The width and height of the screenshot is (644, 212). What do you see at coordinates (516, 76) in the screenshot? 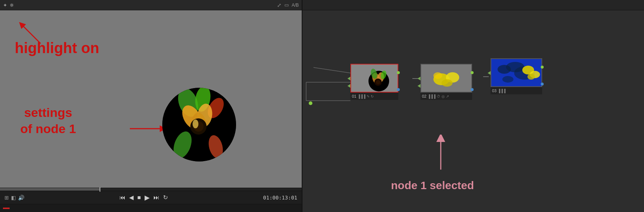
I see `node-3: 03 ▐▐▐` at bounding box center [516, 76].